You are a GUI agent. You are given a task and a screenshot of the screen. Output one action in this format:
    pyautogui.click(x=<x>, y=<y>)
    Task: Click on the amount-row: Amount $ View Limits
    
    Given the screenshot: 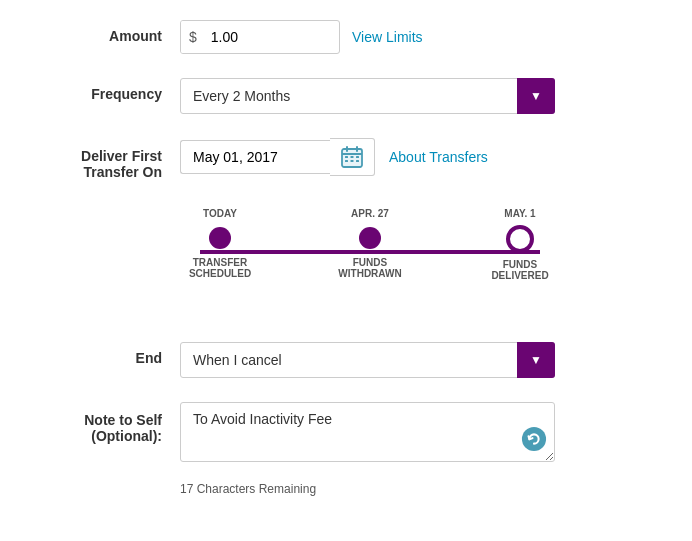 What is the action you would take?
    pyautogui.click(x=346, y=37)
    